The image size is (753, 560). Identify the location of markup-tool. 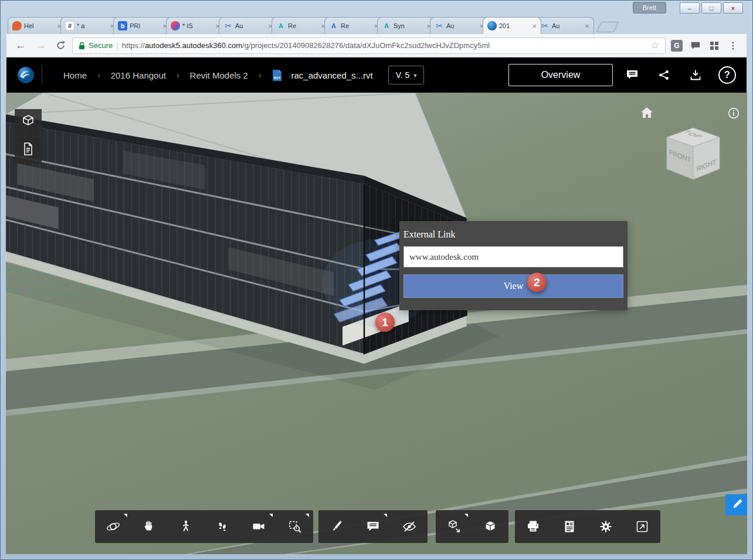
(337, 527).